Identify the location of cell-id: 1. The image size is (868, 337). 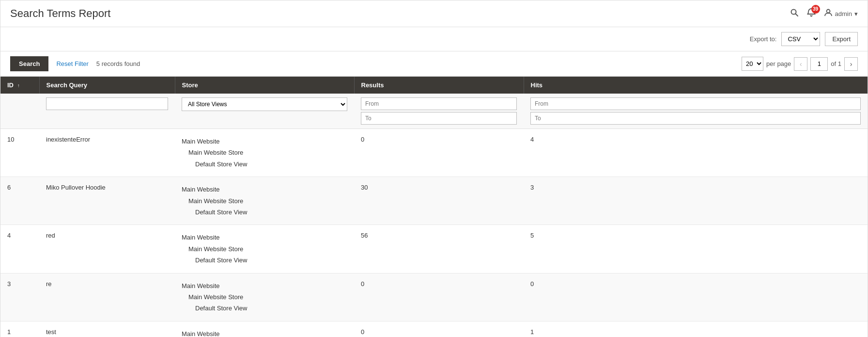
(20, 329).